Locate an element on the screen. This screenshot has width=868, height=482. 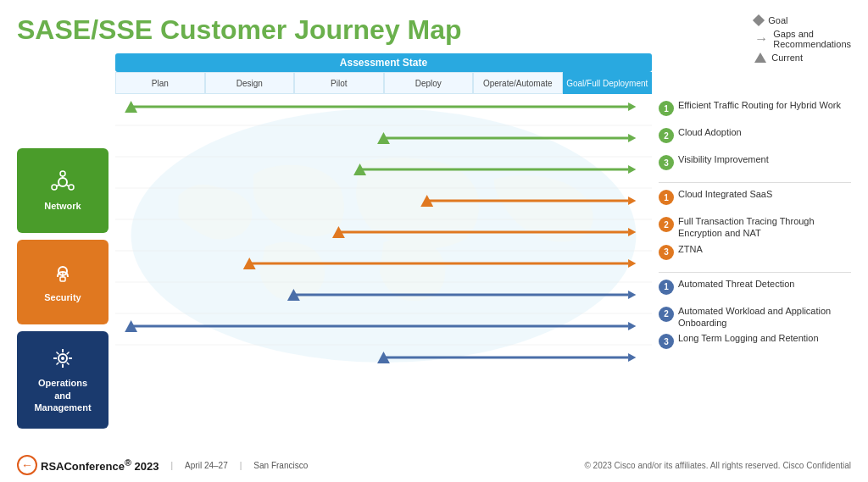
item-label-s3: ZTNA is located at coordinates (690, 249).